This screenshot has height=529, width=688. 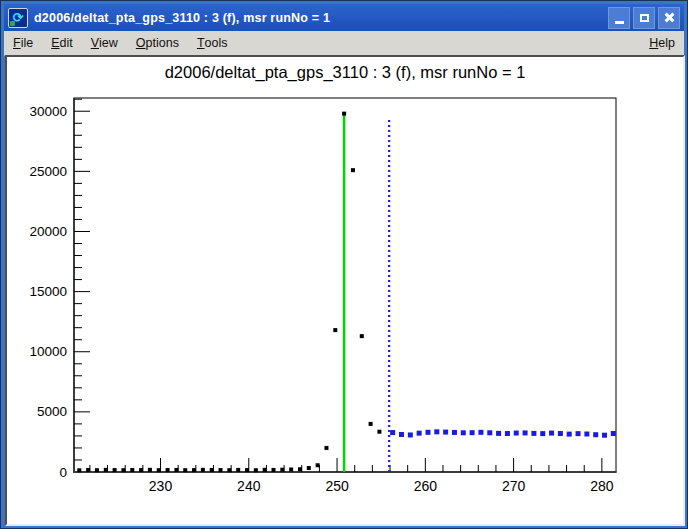 I want to click on x-axis-label: 270, so click(x=514, y=486).